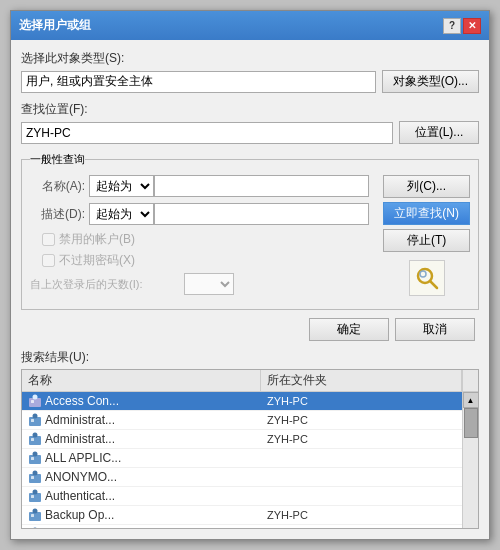 The width and height of the screenshot is (500, 550). Describe the element at coordinates (471, 423) in the screenshot. I see `scroll-thumb` at that location.